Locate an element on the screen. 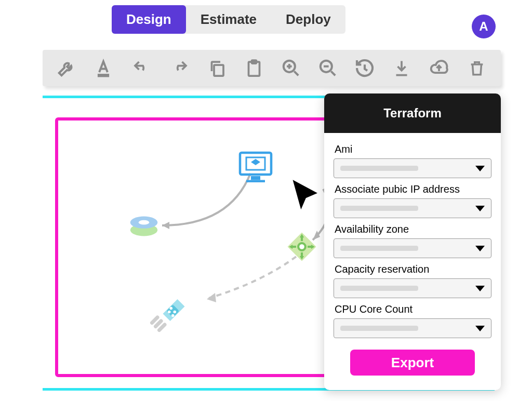 Image resolution: width=532 pixels, height=401 pixels. trash-icon is located at coordinates (477, 68).